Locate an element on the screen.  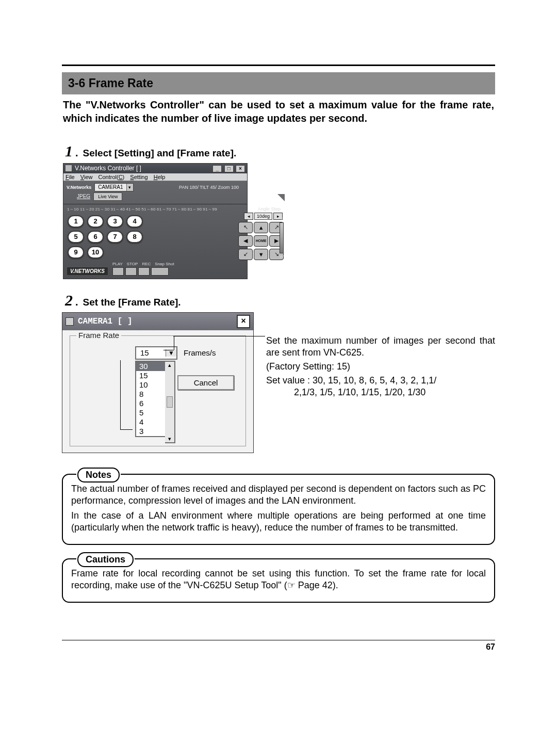
minimize-button: _ is located at coordinates (217, 169).